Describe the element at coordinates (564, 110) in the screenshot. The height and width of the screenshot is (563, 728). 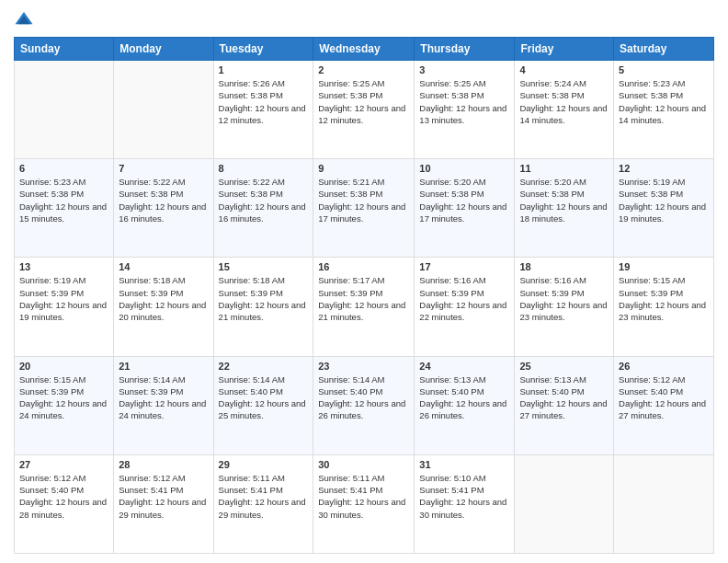
I see `calendar-cell: 4Sunrise: 5:24 AMSunset: 5:38 PMDaylight…` at that location.